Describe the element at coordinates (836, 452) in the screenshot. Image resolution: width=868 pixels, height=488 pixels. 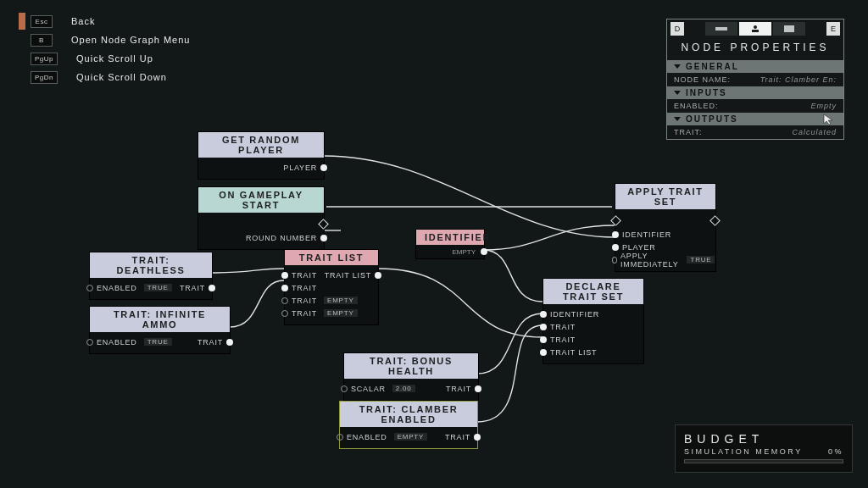
I see `budget-value: 0%` at that location.